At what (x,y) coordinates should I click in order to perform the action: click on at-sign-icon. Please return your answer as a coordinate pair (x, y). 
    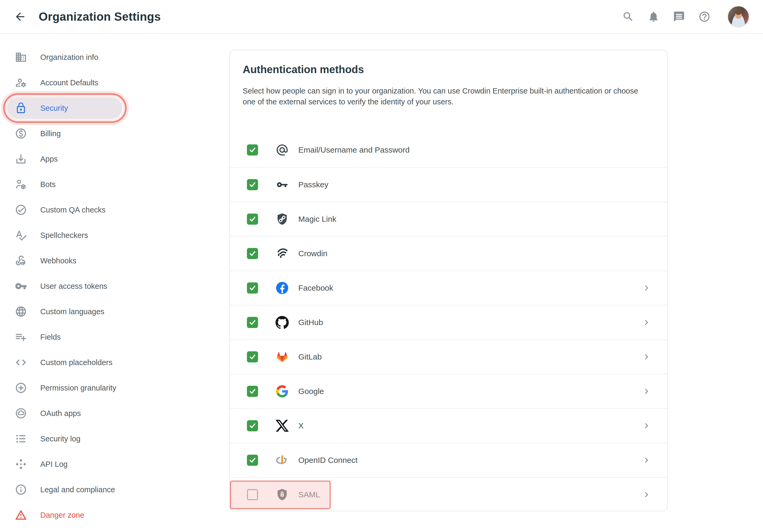
    Looking at the image, I should click on (282, 150).